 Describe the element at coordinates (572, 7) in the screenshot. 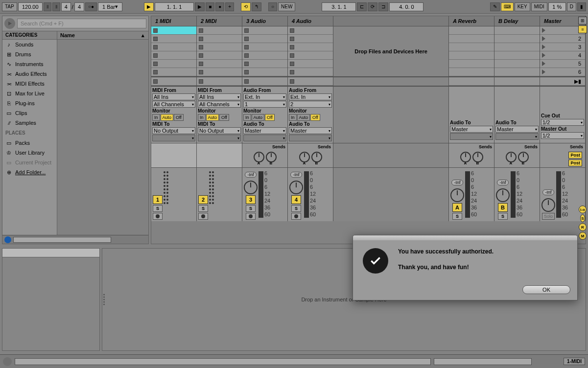

I see `disk-overload-button: D` at that location.